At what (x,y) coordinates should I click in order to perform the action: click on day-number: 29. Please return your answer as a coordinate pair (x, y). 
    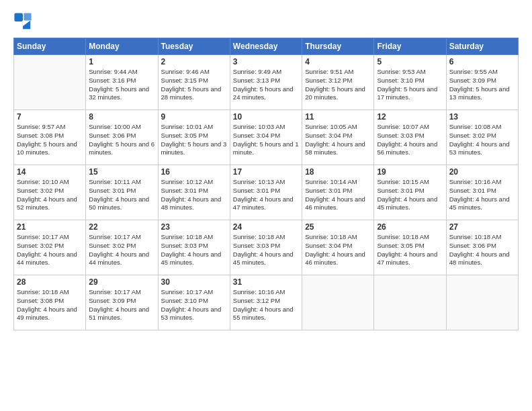
    Looking at the image, I should click on (122, 282).